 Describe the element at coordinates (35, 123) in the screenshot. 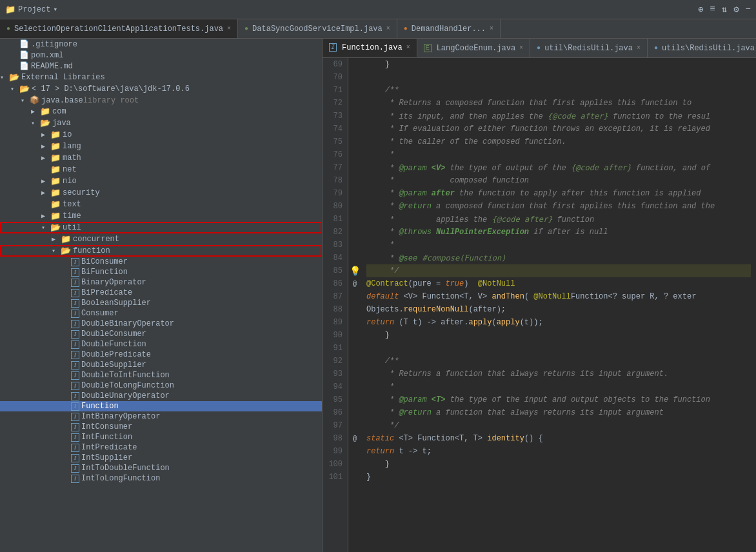

I see `arrow-java: ▾` at that location.